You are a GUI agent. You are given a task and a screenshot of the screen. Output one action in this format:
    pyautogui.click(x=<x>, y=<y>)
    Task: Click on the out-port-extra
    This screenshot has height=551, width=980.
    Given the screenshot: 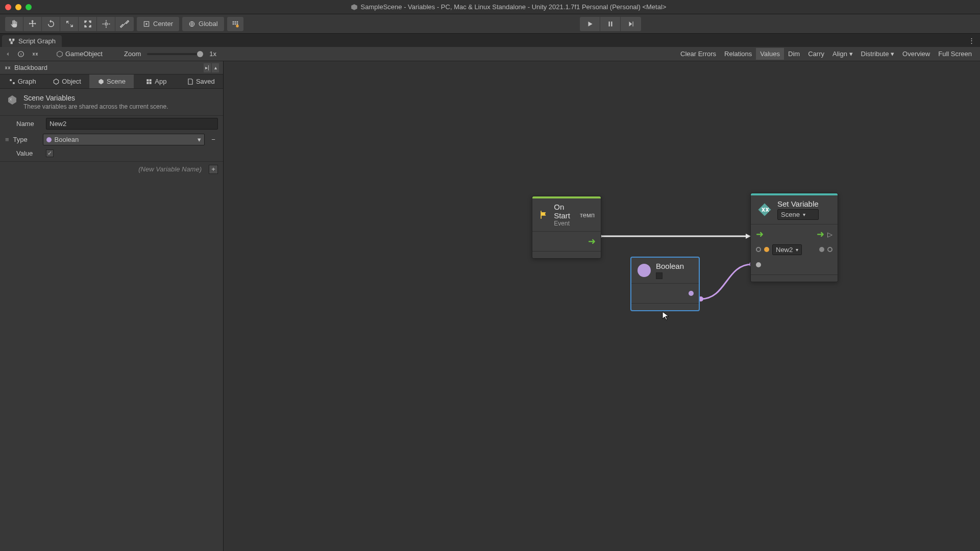 What is the action you would take?
    pyautogui.click(x=830, y=249)
    